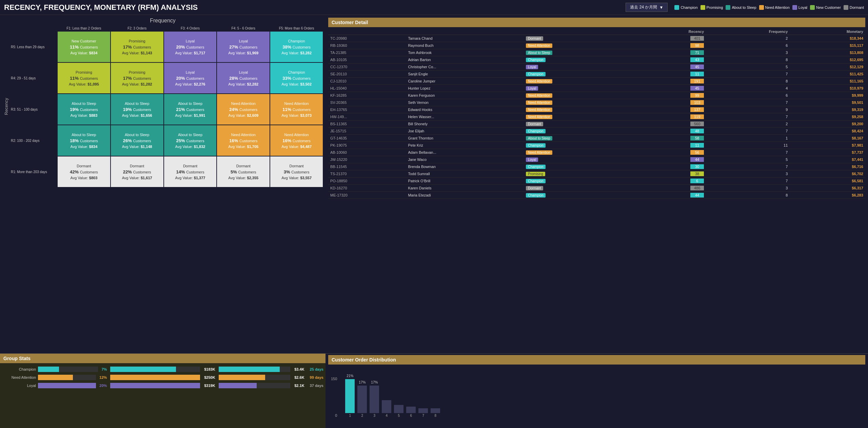 Image resolution: width=868 pixels, height=428 pixels. Describe the element at coordinates (597, 45) in the screenshot. I see `table-row: RB-19360 Raymond Buch Need Attention 98 …` at that location.